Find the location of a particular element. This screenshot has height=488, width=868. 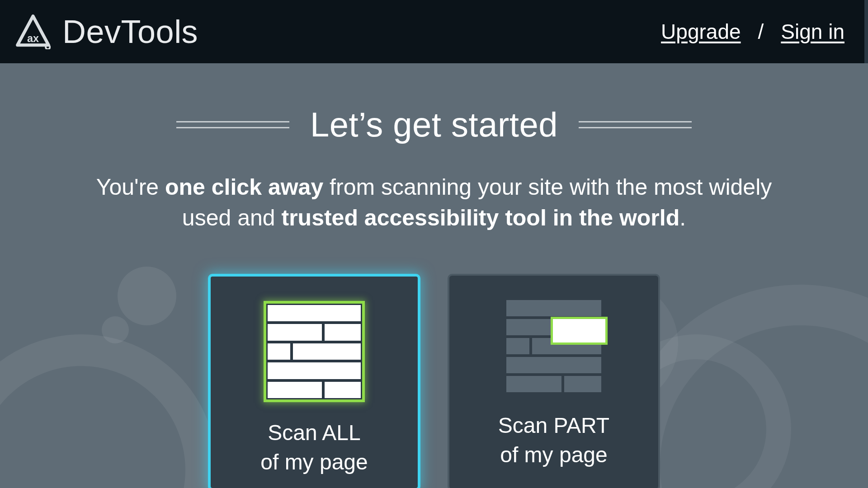

page-subtitle: You're one click away from scanning your… is located at coordinates (434, 202).